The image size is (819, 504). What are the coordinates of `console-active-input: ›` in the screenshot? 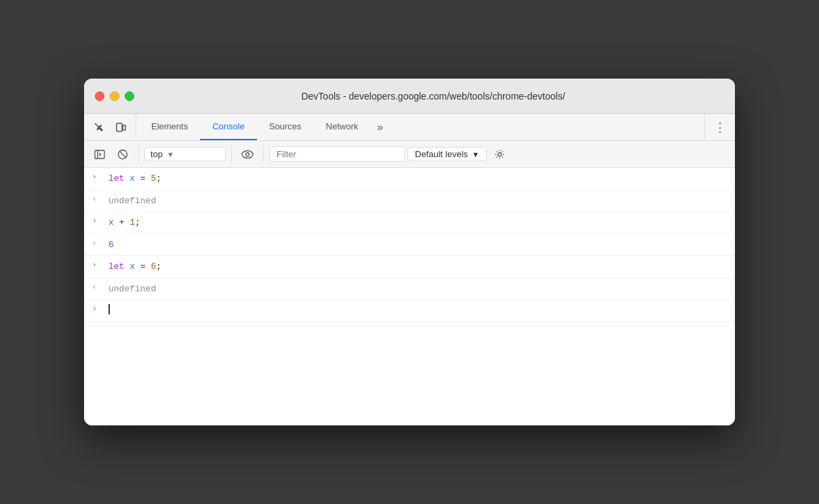 It's located at (410, 311).